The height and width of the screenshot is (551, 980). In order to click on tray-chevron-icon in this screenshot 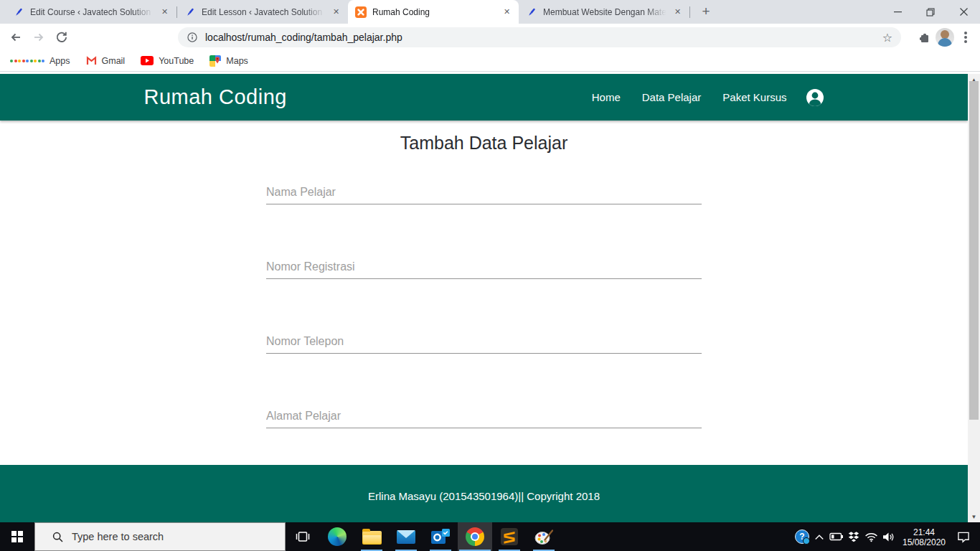, I will do `click(819, 537)`.